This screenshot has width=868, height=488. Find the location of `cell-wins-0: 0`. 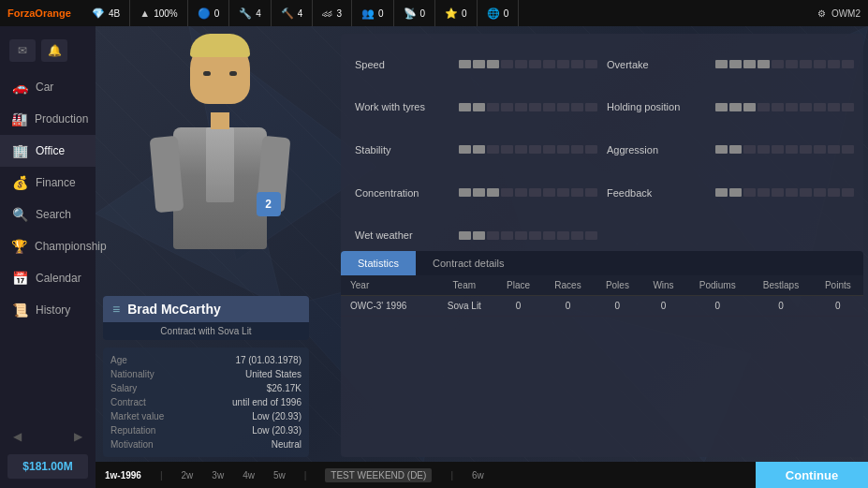

cell-wins-0: 0 is located at coordinates (663, 306).